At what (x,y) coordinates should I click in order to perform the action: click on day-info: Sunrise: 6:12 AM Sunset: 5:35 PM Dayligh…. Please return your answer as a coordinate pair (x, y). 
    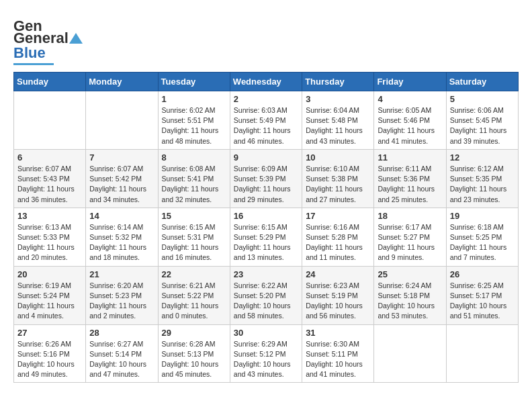
    Looking at the image, I should click on (482, 184).